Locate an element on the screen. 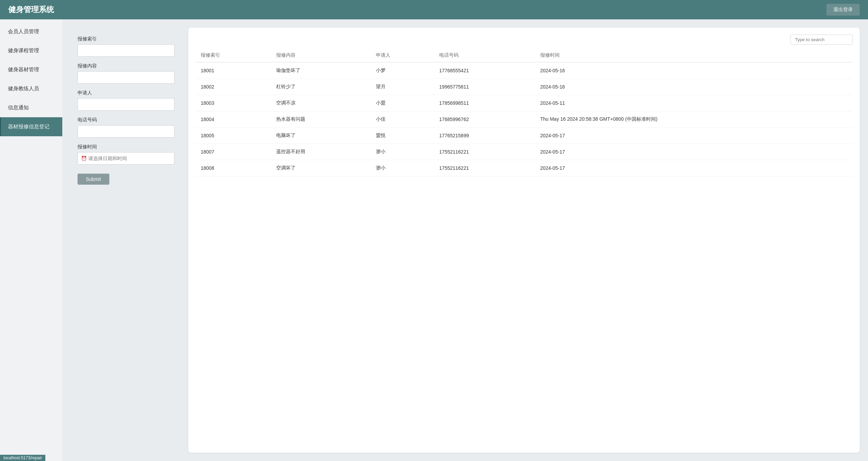 The image size is (868, 461). form-panel: 报修索引报修内容申请人电话号码报修时间⏰Submit is located at coordinates (126, 240).